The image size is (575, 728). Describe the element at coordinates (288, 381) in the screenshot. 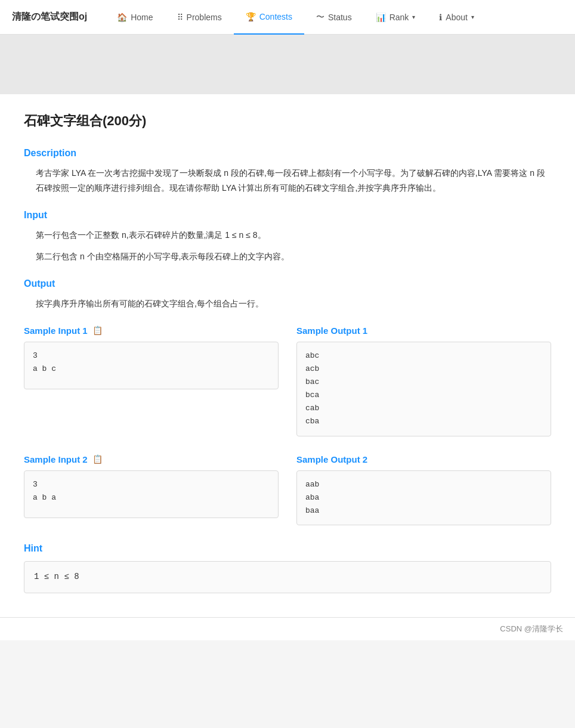

I see `sample-row-1: Sample Input 1 📋 3 a b c Sample Output 1…` at that location.